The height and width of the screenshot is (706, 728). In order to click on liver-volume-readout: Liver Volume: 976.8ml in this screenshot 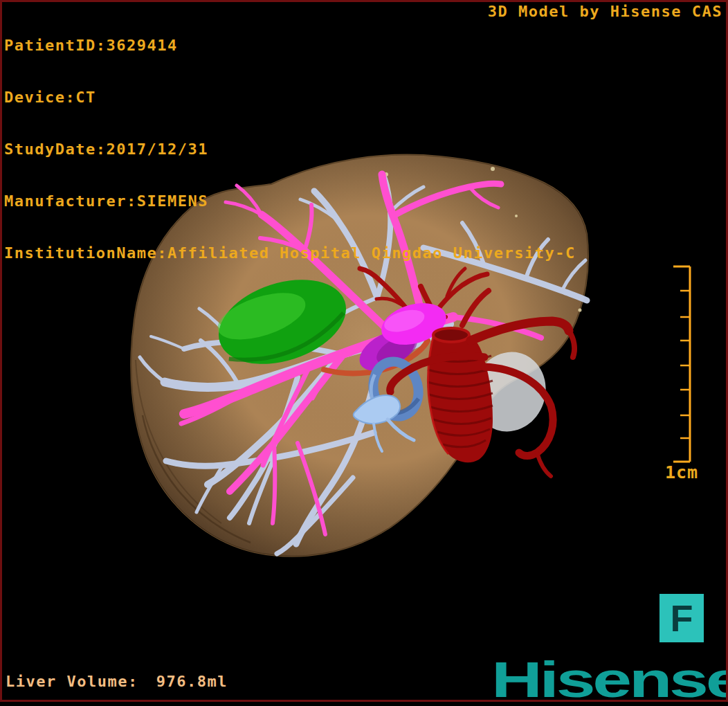, I will do `click(116, 681)`.